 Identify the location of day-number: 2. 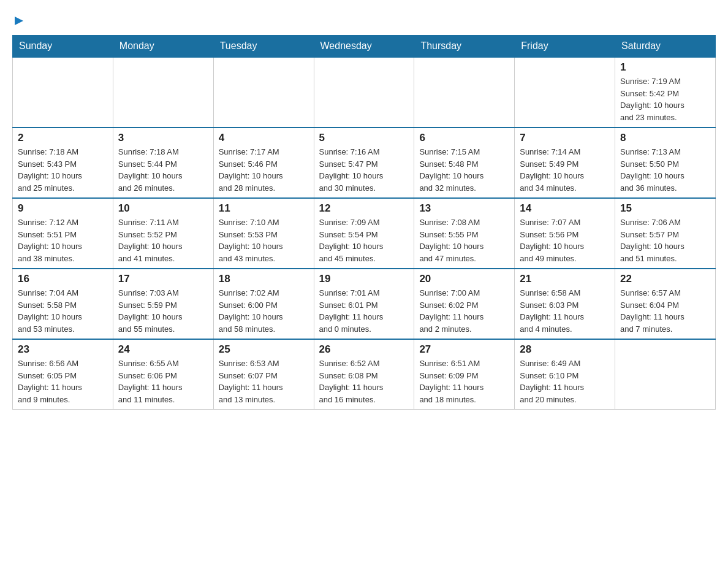
(63, 138).